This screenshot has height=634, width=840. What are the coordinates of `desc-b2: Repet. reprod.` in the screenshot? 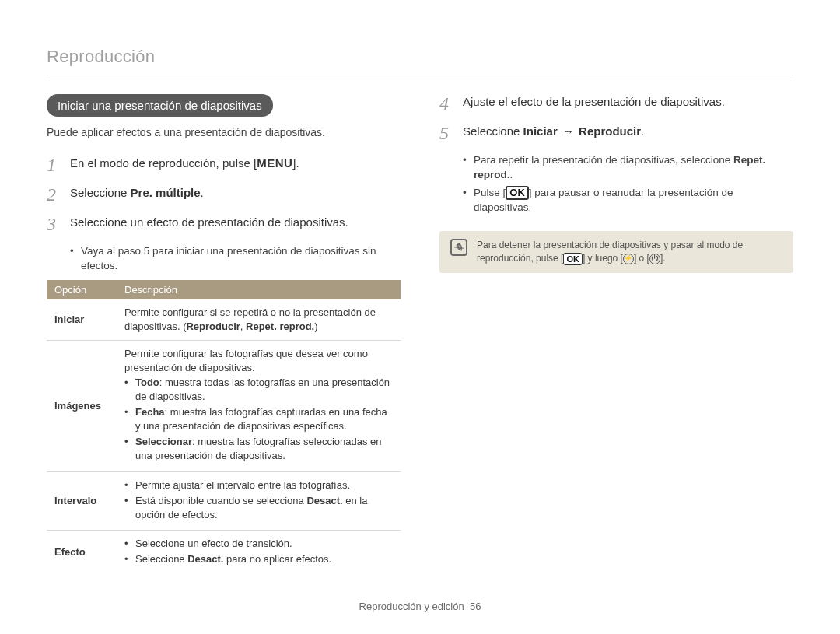 It's located at (280, 327).